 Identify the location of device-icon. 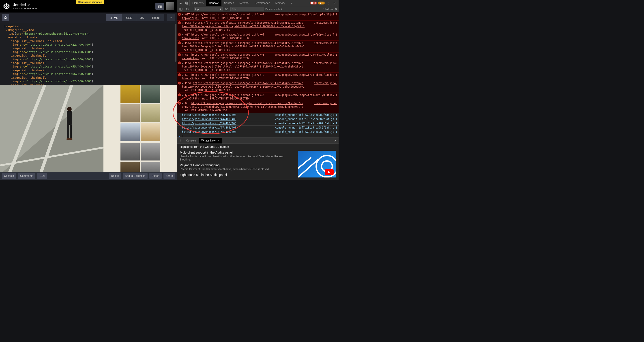
(186, 3).